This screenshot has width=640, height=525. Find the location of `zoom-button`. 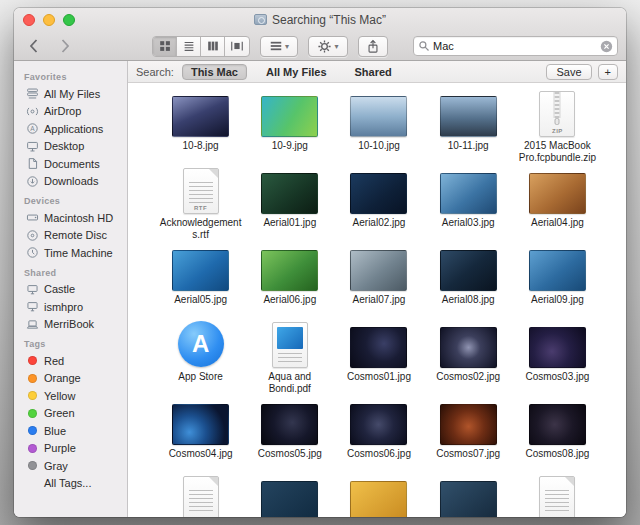

zoom-button is located at coordinates (69, 20).